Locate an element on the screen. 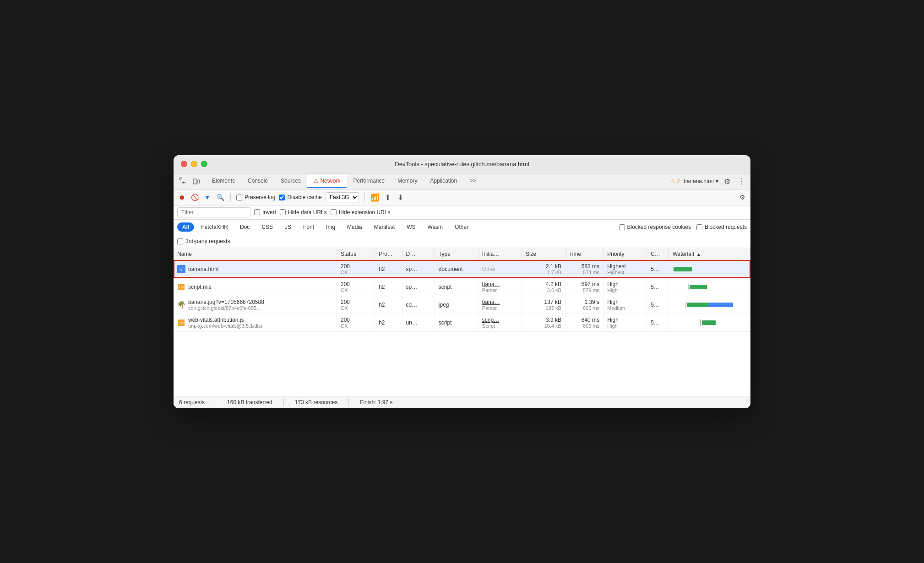  protocol-cell-2: h2 is located at coordinates (388, 287).